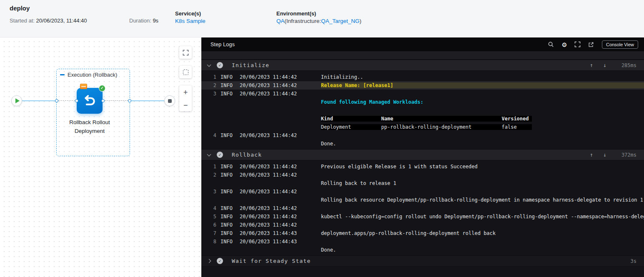 The width and height of the screenshot is (644, 277). I want to click on console-view-button: Console View, so click(620, 45).